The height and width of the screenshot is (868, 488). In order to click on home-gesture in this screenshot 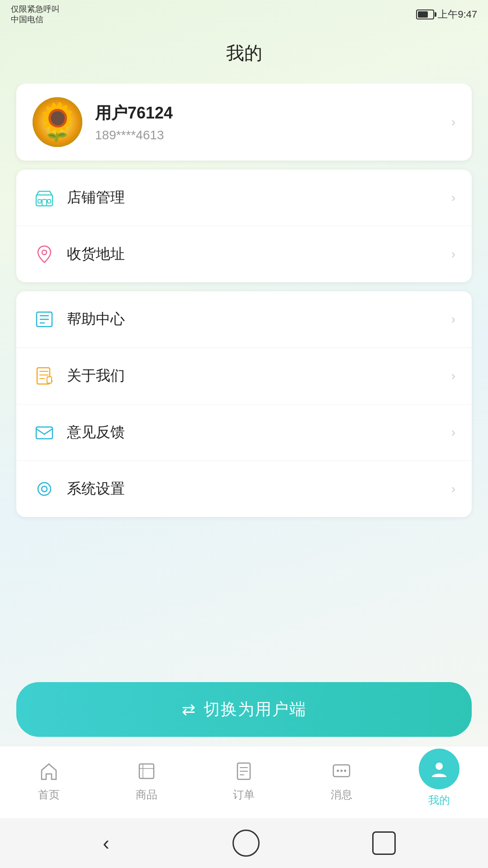, I will do `click(246, 843)`.